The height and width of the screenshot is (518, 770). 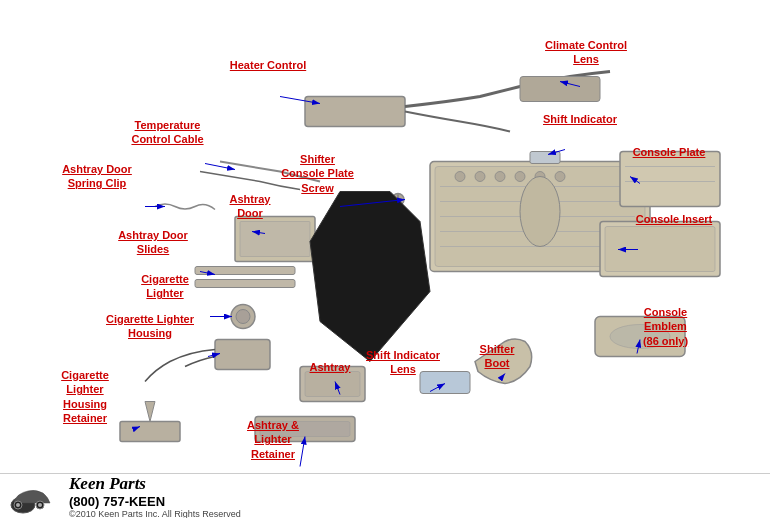 I want to click on ashtray-door-label: AshtrayDoor, so click(x=250, y=206).